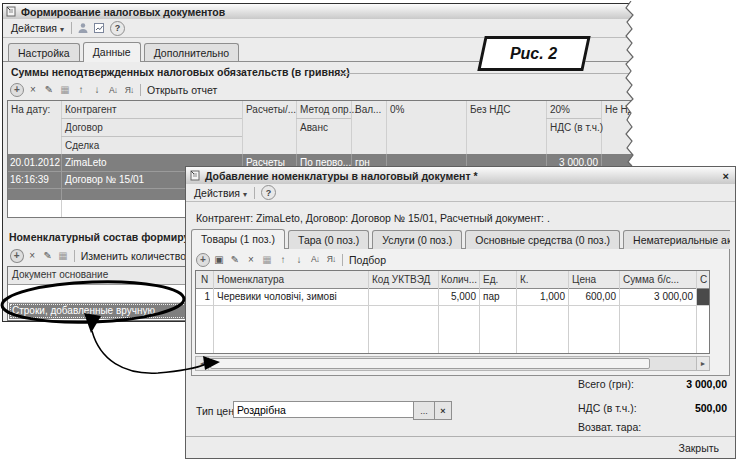  Describe the element at coordinates (277, 296) in the screenshot. I see `cell-nomenclature: Черевики чоловічі, зимові` at that location.